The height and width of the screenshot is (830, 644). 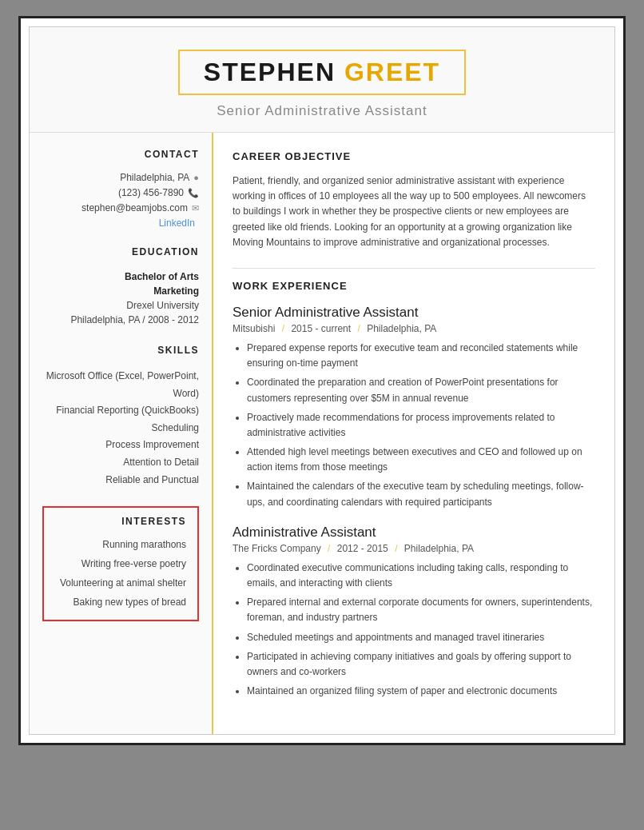 I want to click on work-experience-title: WORK EXPERIENCE, so click(x=414, y=288).